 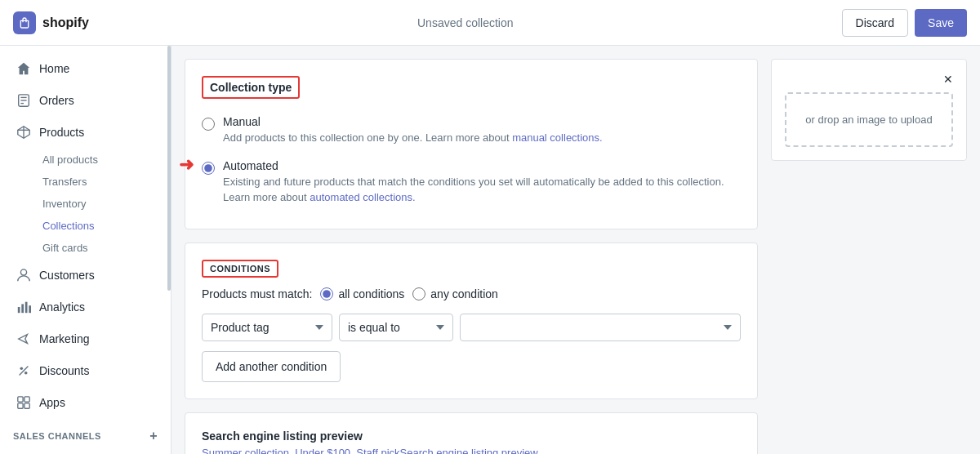 What do you see at coordinates (154, 436) in the screenshot?
I see `add-sales-channel-icon: +` at bounding box center [154, 436].